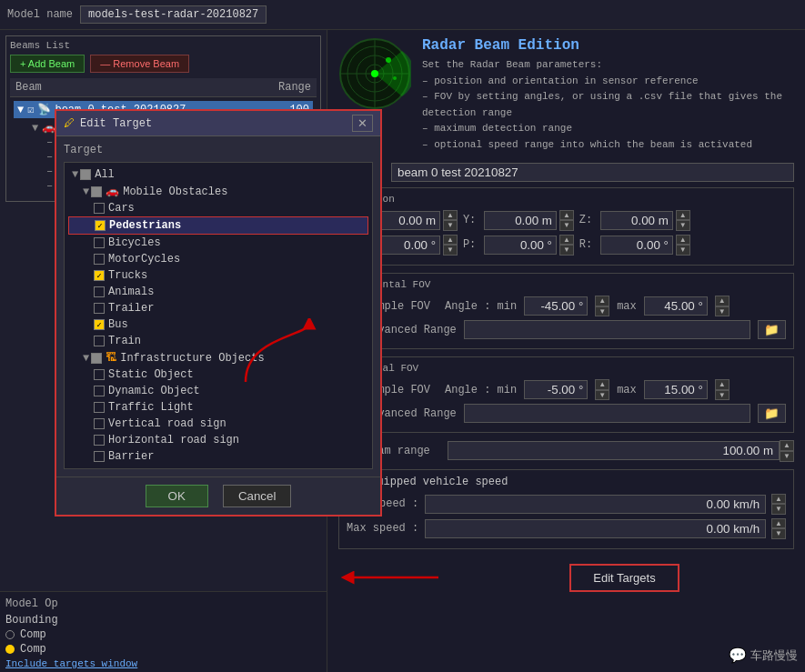  Describe the element at coordinates (402, 15) in the screenshot. I see `model-name-bar: Model name models-test-radar-20210827` at that location.